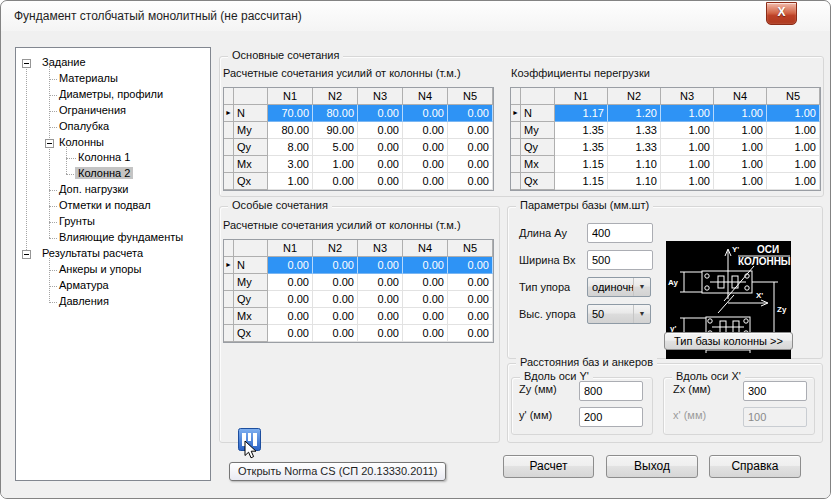 Image resolution: width=831 pixels, height=499 pixels. What do you see at coordinates (611, 391) in the screenshot?
I see `zy-input` at bounding box center [611, 391].